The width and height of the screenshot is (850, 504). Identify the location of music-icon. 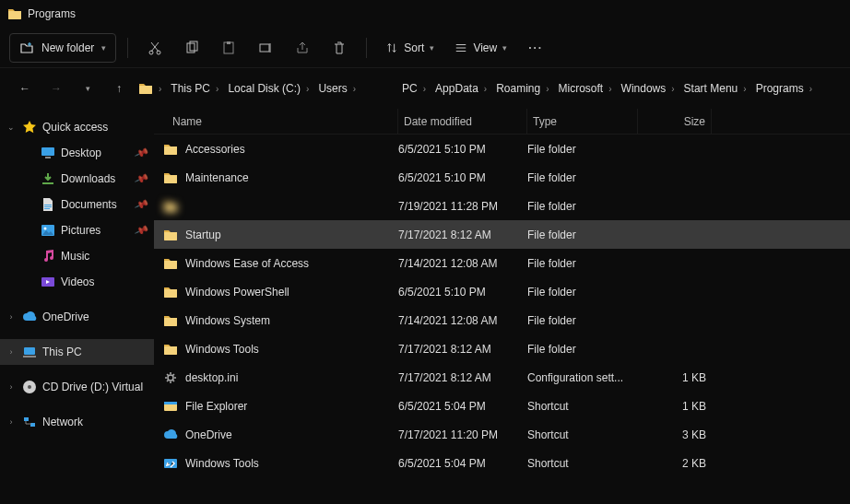
(48, 256).